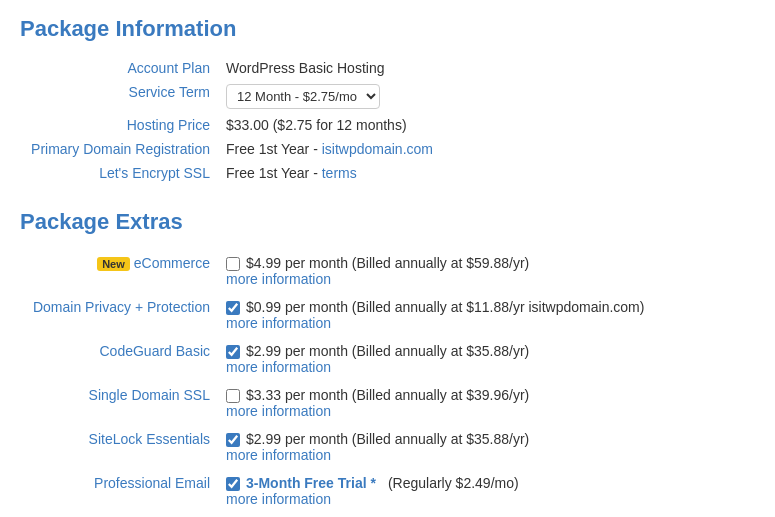  Describe the element at coordinates (120, 271) in the screenshot. I see `ecommerce-label: NeweCommerce` at that location.